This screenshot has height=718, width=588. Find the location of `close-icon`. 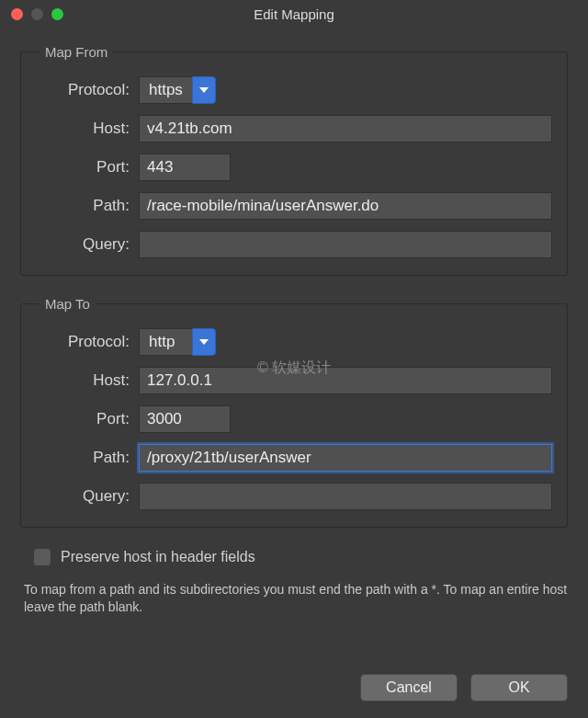

close-icon is located at coordinates (17, 15).